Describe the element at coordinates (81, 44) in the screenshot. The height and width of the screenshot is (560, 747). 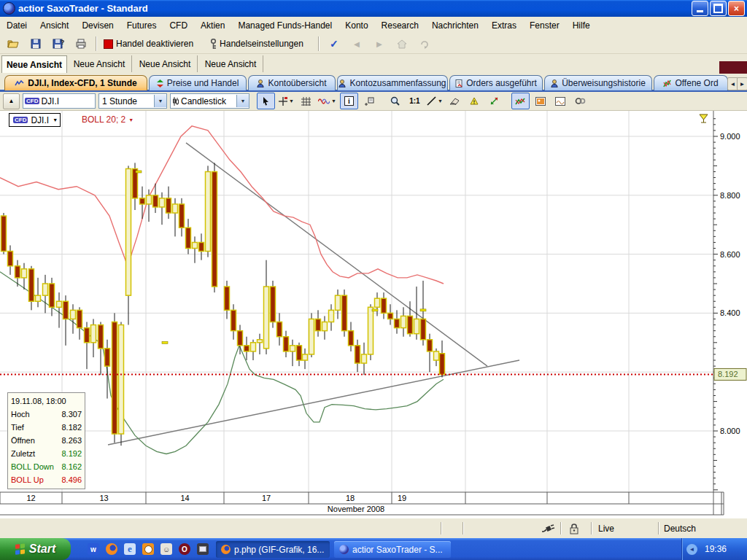
I see `print-button` at that location.